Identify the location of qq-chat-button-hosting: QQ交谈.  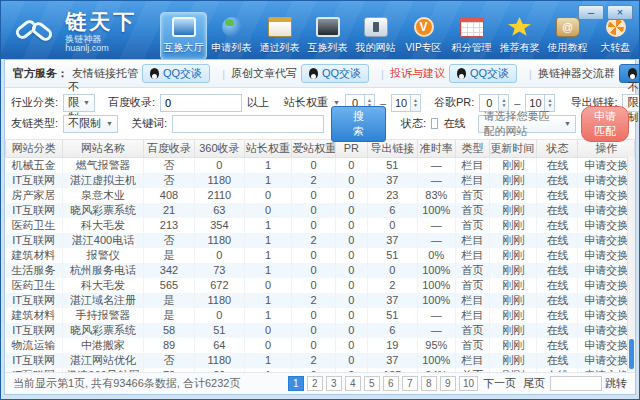
(176, 74).